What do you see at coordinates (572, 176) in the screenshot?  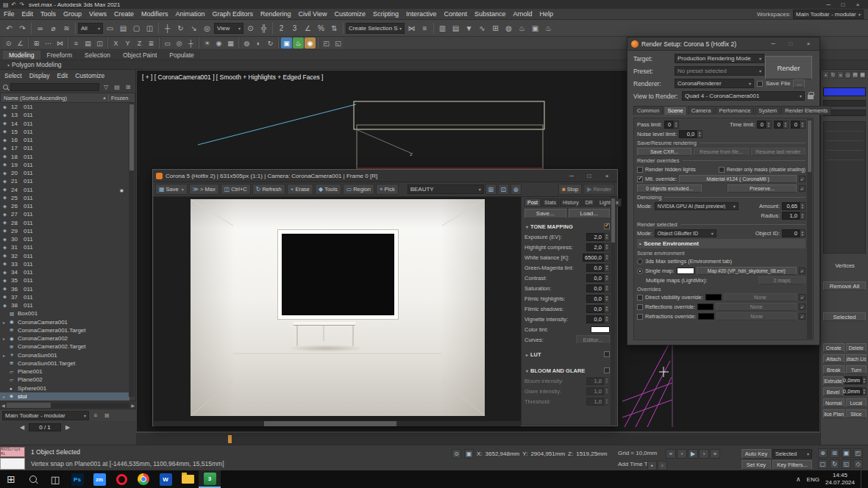 I see `vfb-minimize-button: ─` at bounding box center [572, 176].